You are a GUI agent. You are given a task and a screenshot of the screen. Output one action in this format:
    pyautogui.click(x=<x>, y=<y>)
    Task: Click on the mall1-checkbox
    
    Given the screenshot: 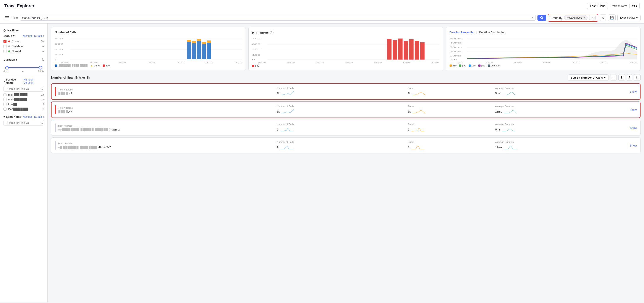 What is the action you would take?
    pyautogui.click(x=5, y=95)
    